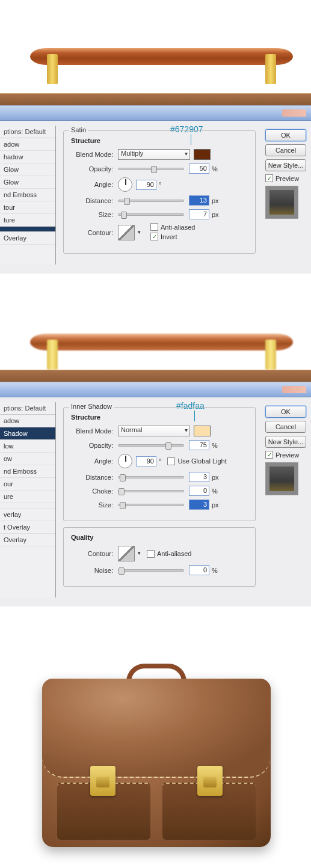 This screenshot has height=868, width=311. Describe the element at coordinates (199, 168) in the screenshot. I see `opacity-input: 50` at that location.